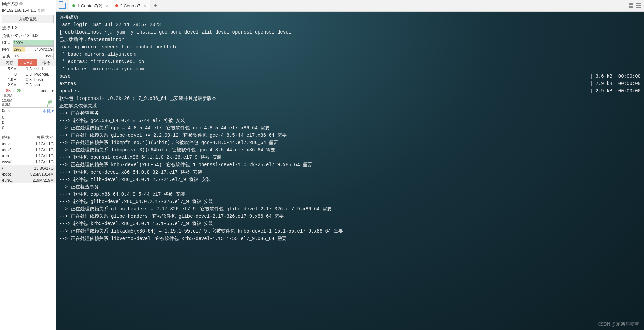 The height and width of the screenshot is (330, 644). I want to click on disk-path: /run/..., so click(14, 180).